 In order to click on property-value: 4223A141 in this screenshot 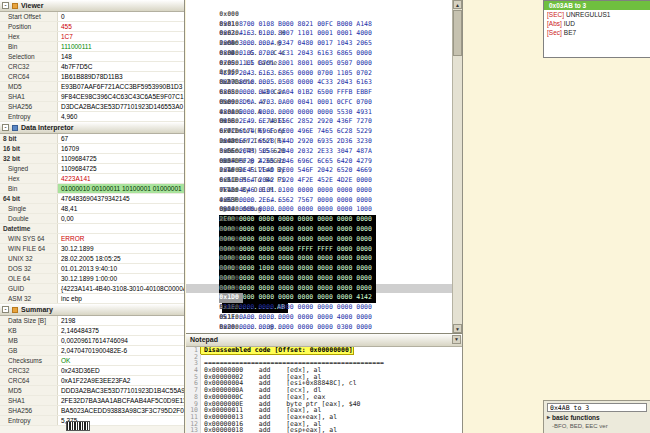, I will do `click(121, 178)`.